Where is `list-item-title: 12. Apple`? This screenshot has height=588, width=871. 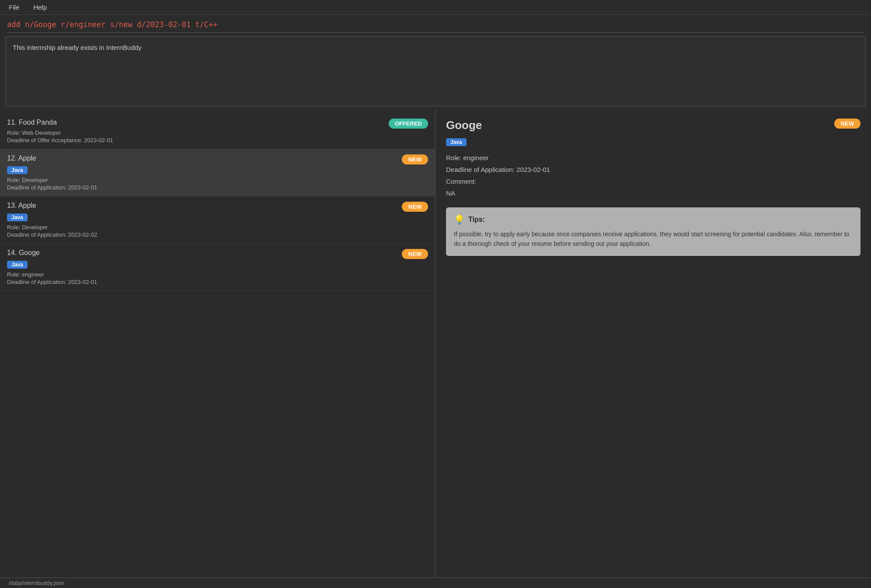 list-item-title: 12. Apple is located at coordinates (22, 158).